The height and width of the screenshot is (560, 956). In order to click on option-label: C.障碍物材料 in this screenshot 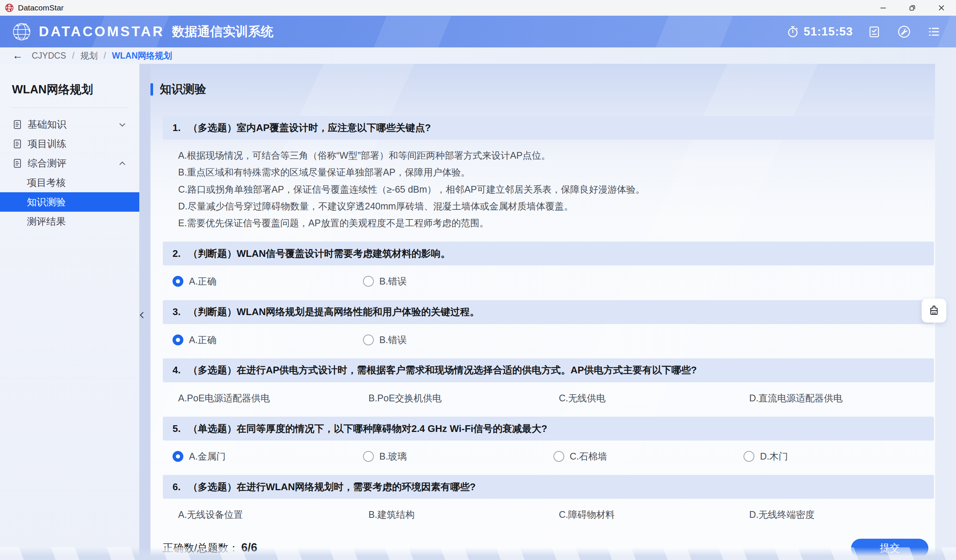, I will do `click(587, 515)`.